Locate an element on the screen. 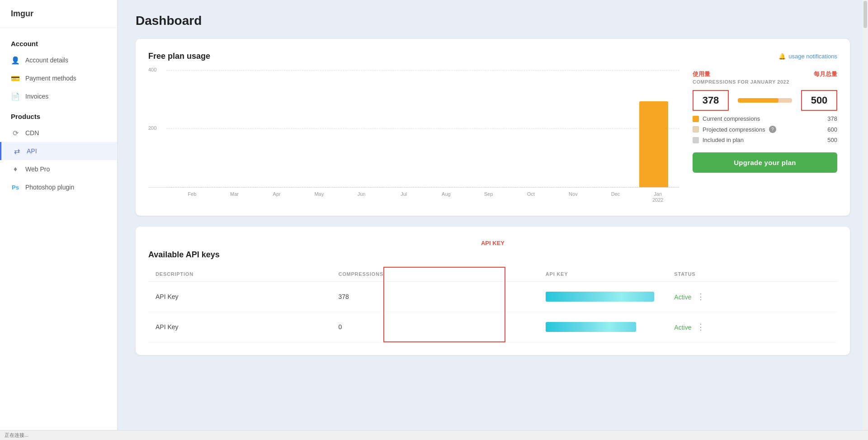  legend-current-left: Current compressions is located at coordinates (726, 118).